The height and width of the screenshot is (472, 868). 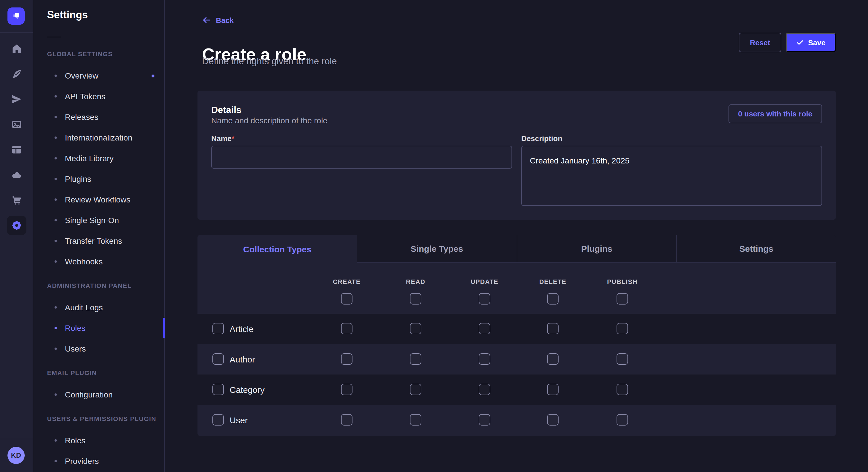 What do you see at coordinates (16, 16) in the screenshot?
I see `strapi-logo-icon` at bounding box center [16, 16].